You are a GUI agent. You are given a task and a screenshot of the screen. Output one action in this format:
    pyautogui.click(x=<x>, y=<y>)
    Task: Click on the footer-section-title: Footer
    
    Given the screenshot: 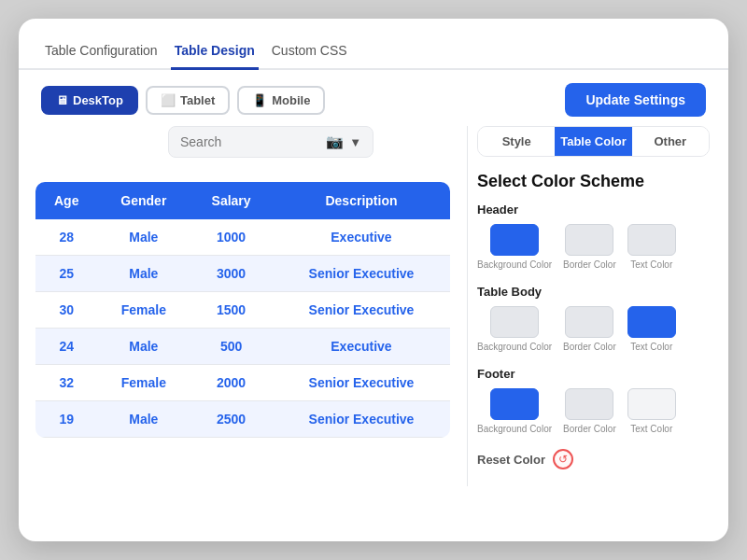 What is the action you would take?
    pyautogui.click(x=594, y=373)
    